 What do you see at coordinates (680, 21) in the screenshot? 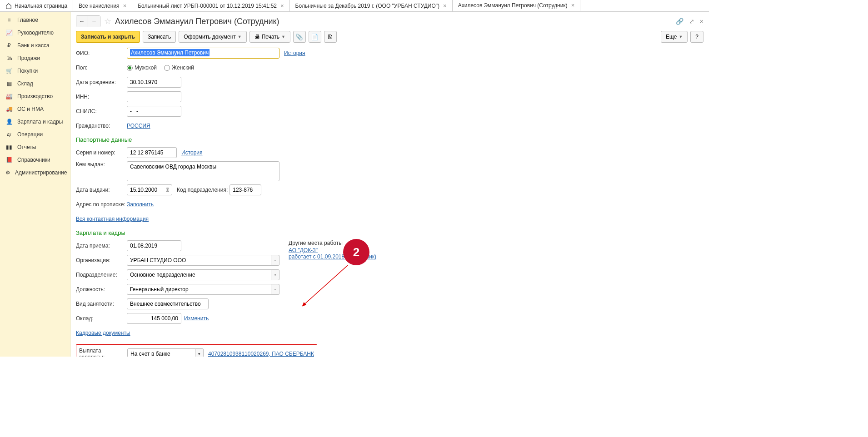
I see `link-icon: 🔗` at bounding box center [680, 21].